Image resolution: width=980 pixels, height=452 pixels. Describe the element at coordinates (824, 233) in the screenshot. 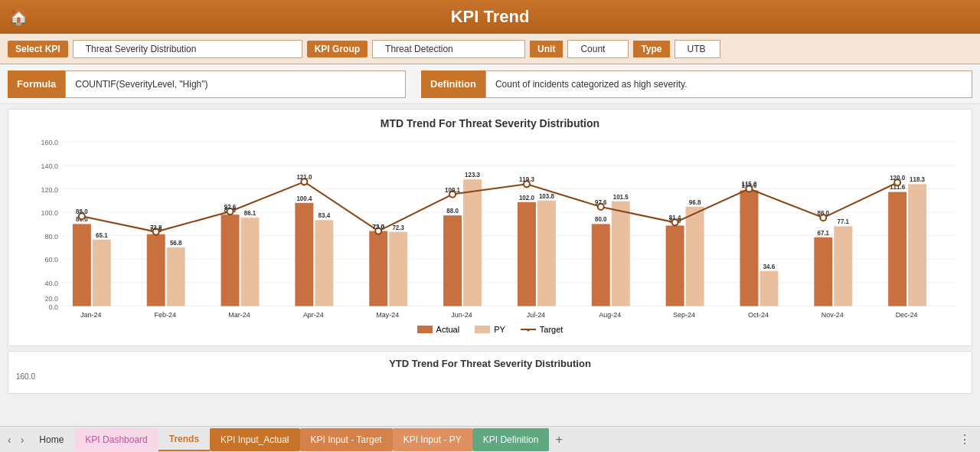

I see `svg-text: 67.1` at that location.